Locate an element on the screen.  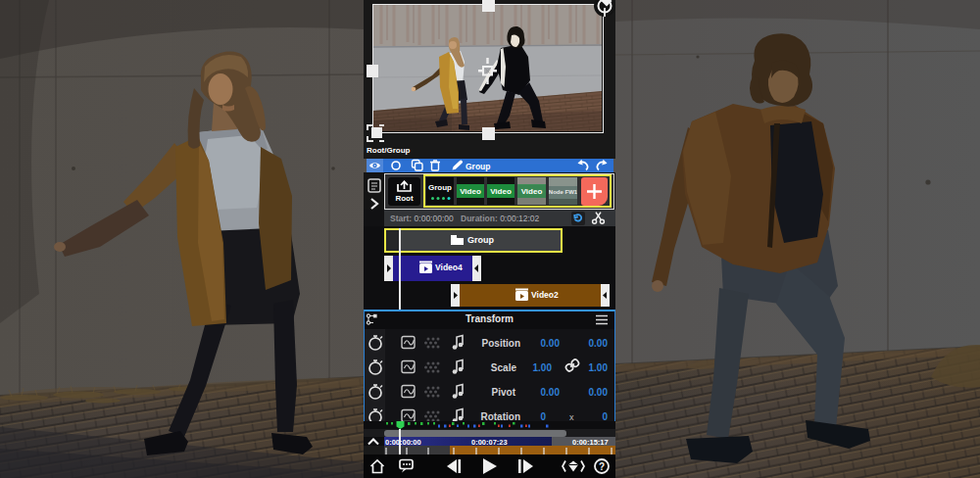
svg-text: Scale is located at coordinates (504, 368).